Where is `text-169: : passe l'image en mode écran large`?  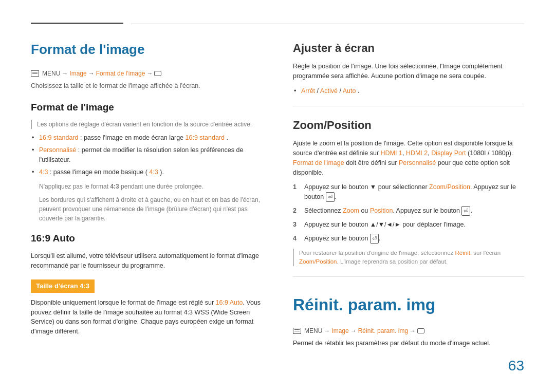
text-169: : passe l'image en mode écran large is located at coordinates (133, 138).